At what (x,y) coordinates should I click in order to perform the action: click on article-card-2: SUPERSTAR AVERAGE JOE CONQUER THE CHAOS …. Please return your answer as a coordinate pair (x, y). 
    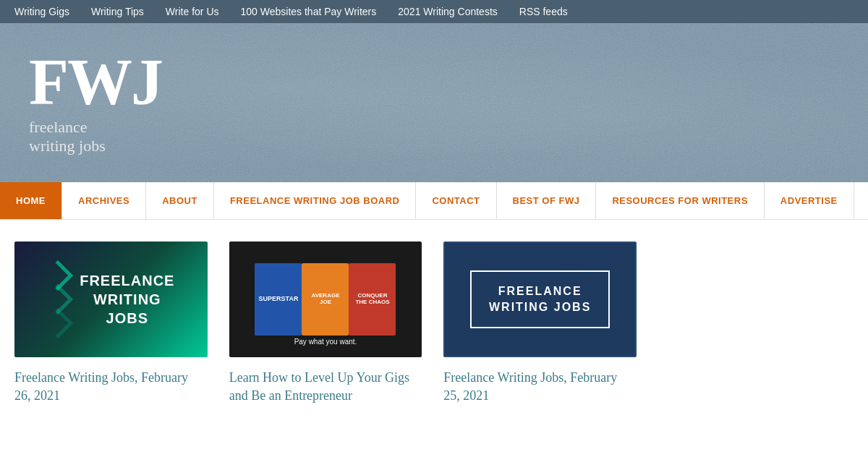
    Looking at the image, I should click on (326, 323).